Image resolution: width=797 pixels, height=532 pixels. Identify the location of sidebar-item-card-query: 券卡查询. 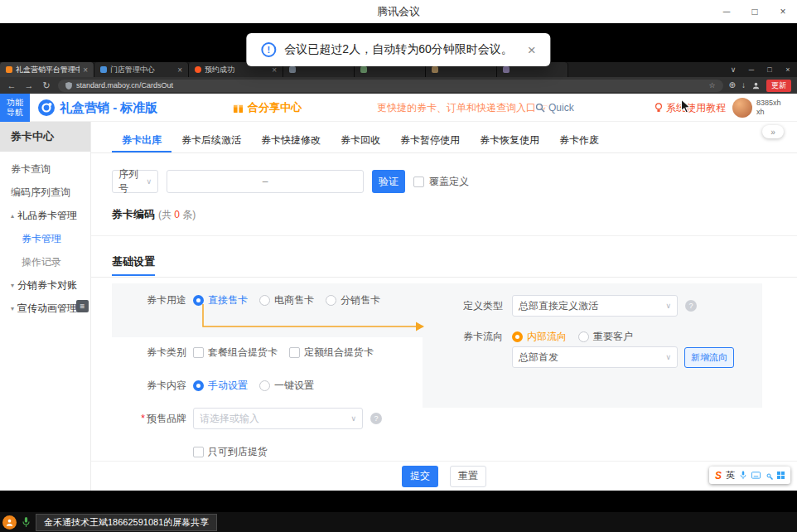
(45, 169).